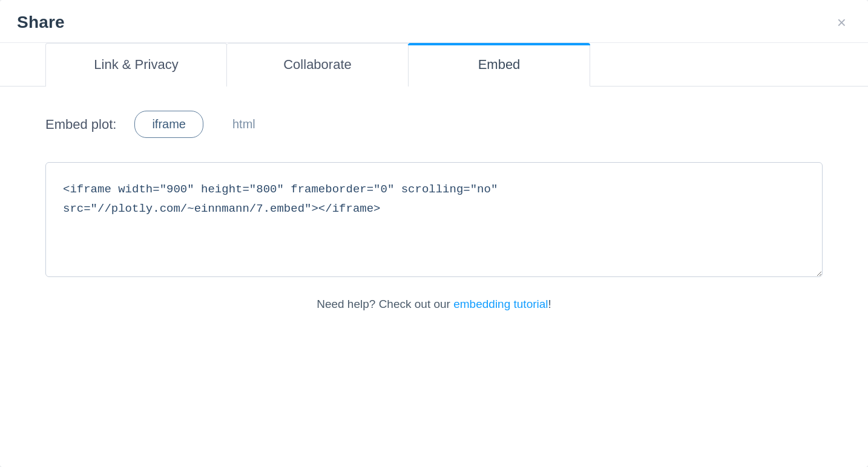 The height and width of the screenshot is (467, 868). Describe the element at coordinates (41, 22) in the screenshot. I see `modal-title: Share` at that location.